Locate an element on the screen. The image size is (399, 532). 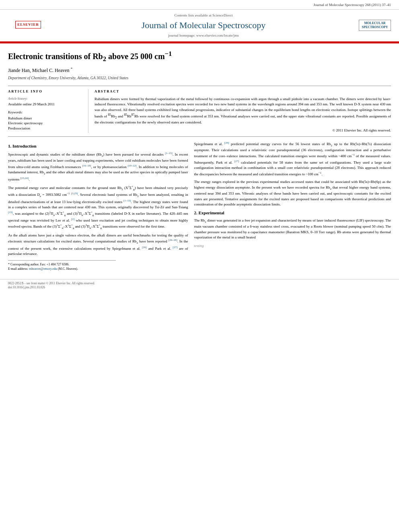
testing-label: testing is located at coordinates (199, 246).